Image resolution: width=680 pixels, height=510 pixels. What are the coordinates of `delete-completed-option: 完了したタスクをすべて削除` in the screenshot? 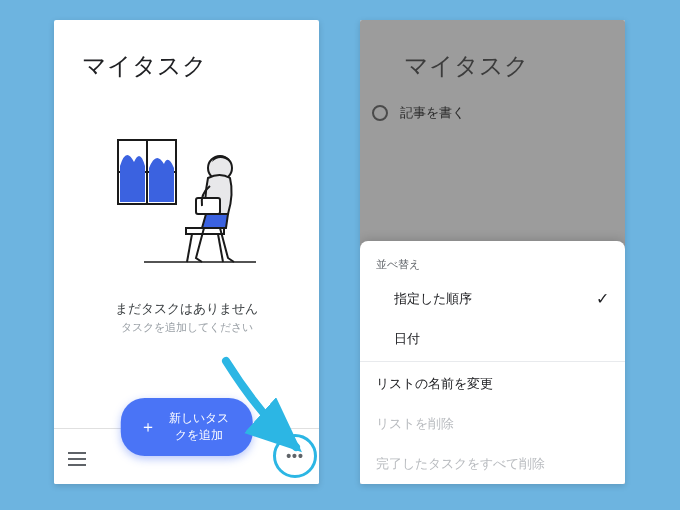 It's located at (492, 464).